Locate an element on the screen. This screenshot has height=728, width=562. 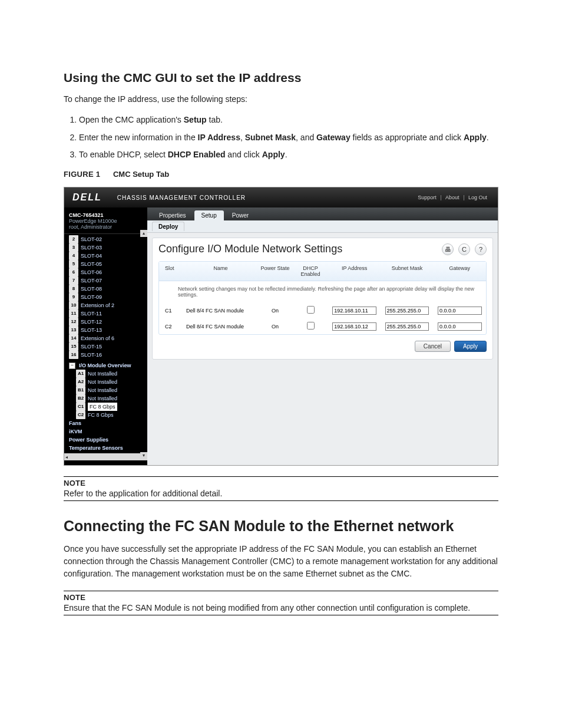
step-3: To enable DHCP, select DHCP Enabled and … is located at coordinates (289, 155).